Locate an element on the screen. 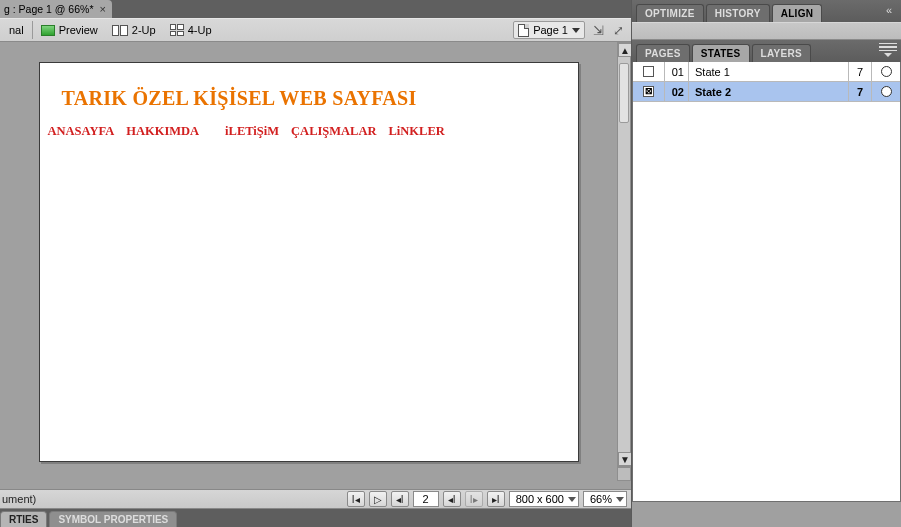 The width and height of the screenshot is (901, 527). nav-link-anasayfa: ANASAYFA is located at coordinates (82, 132).